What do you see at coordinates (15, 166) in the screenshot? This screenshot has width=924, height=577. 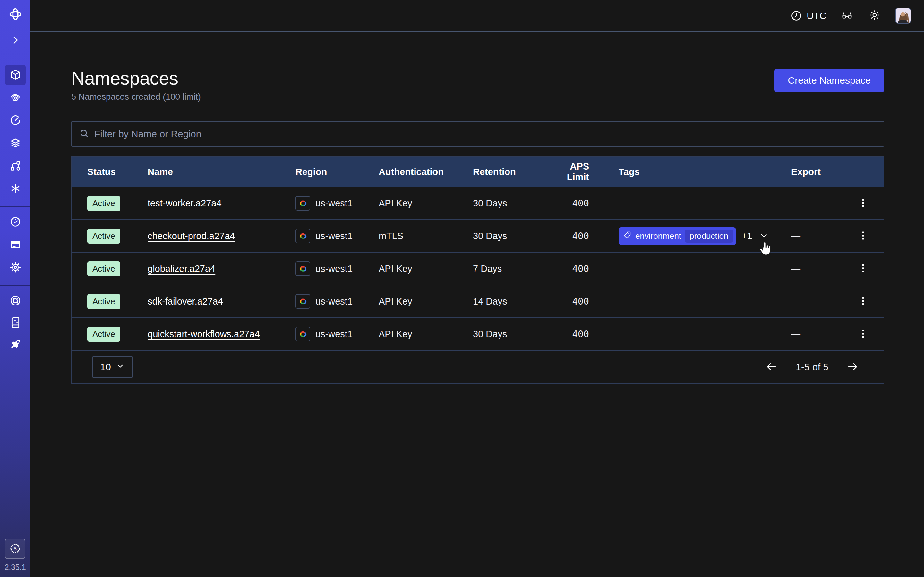 I see `sidebar-item-workflows` at bounding box center [15, 166].